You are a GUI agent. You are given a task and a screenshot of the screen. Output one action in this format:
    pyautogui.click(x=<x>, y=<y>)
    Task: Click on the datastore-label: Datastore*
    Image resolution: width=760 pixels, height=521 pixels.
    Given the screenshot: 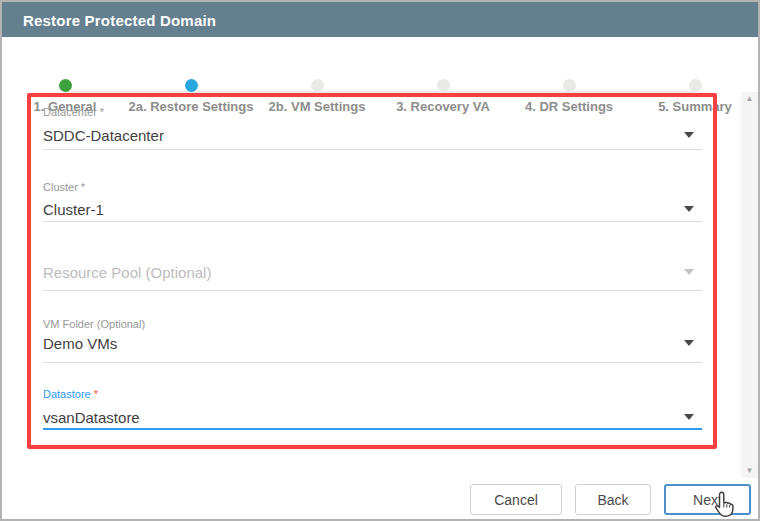 What is the action you would take?
    pyautogui.click(x=70, y=394)
    